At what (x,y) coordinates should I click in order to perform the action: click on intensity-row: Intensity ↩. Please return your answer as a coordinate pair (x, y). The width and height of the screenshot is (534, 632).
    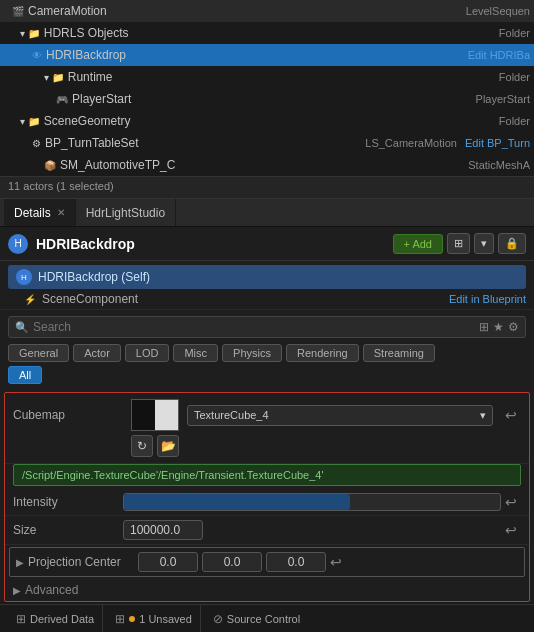
    Looking at the image, I should click on (267, 502).